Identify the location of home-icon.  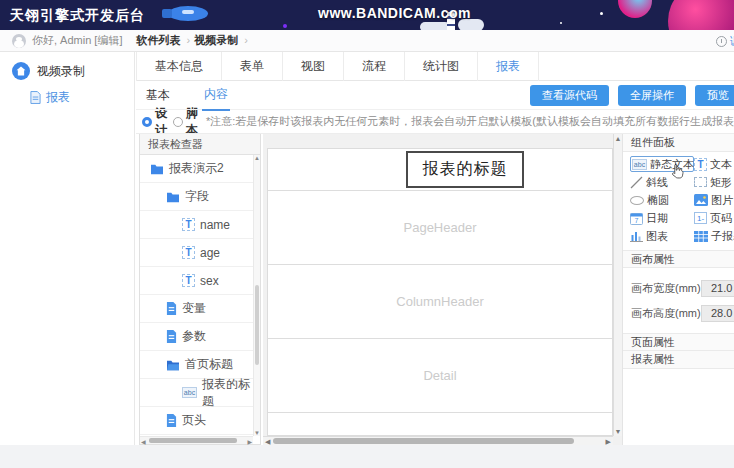
(21, 71).